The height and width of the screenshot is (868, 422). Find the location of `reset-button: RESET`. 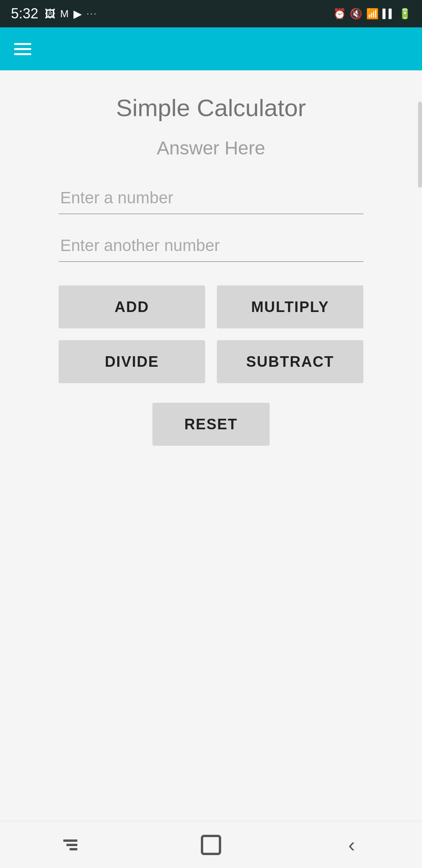

reset-button: RESET is located at coordinates (211, 424).